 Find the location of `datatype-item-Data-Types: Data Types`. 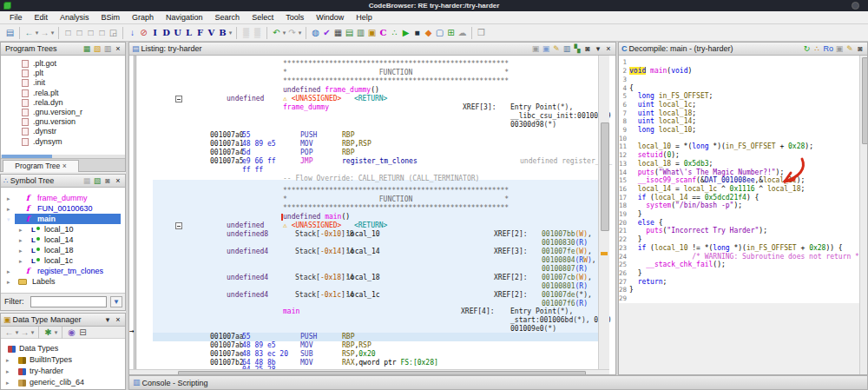

datatype-item-Data-Types: Data Types is located at coordinates (62, 349).